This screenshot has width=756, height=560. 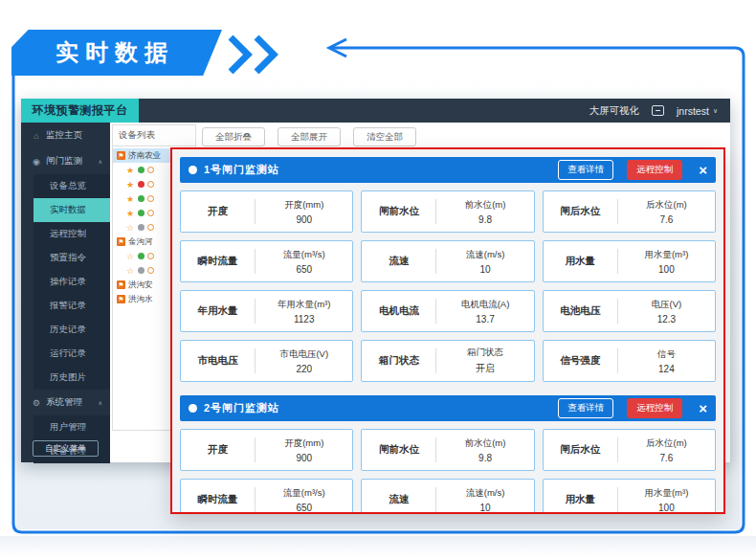 I want to click on sidebar-subitem: 设备总览, so click(x=72, y=186).